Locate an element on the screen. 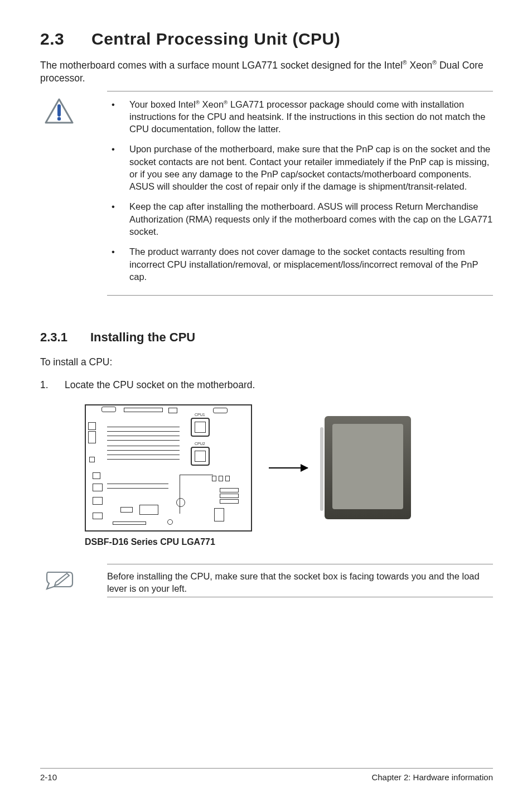 The width and height of the screenshot is (532, 802). note-block: Before installing the CPU, make sure tha… is located at coordinates (267, 582).